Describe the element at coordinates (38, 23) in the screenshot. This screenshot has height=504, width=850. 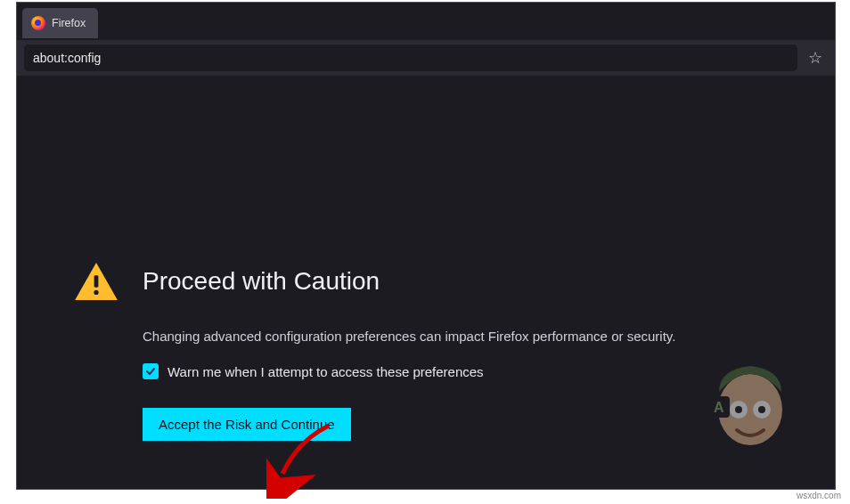
I see `firefox-logo-icon` at that location.